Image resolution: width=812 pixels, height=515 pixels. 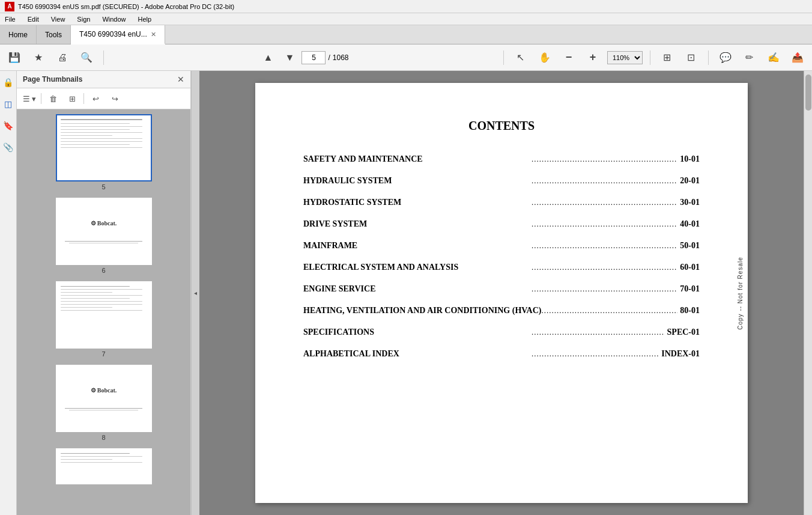 I want to click on tab-tools: Tools, so click(x=54, y=35).